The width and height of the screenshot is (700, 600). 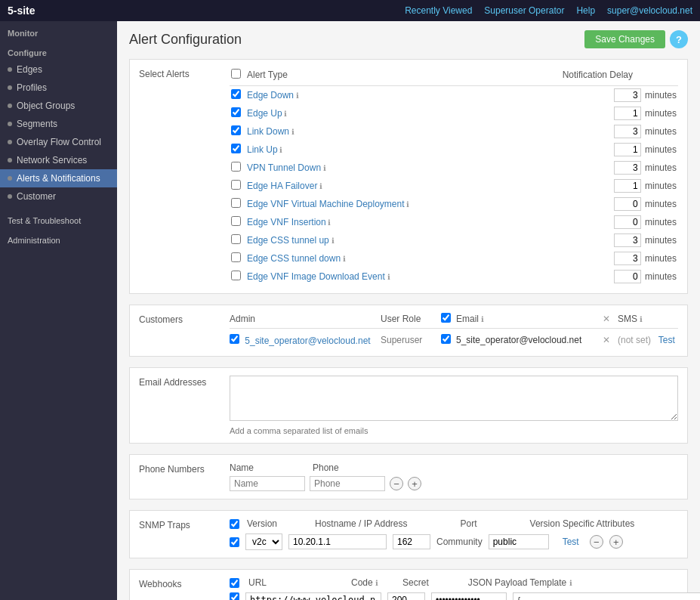 I want to click on page-title: Alert Configuration, so click(x=186, y=39).